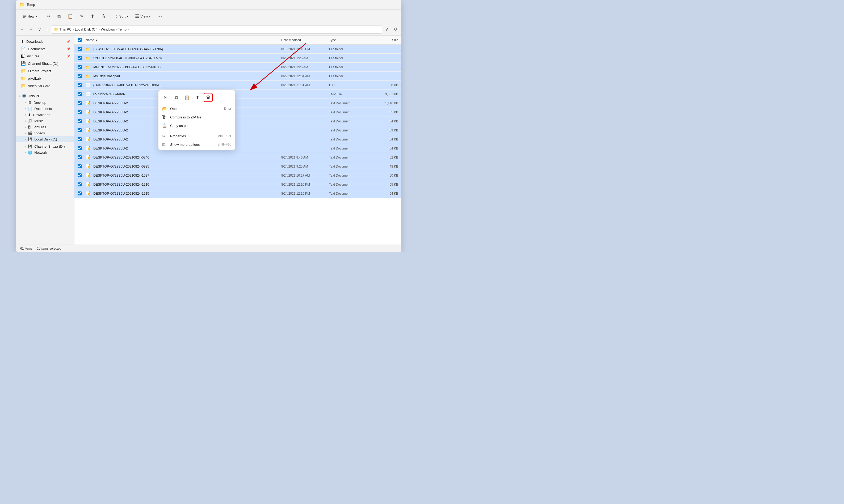 Image resolution: width=844 pixels, height=504 pixels. Describe the element at coordinates (47, 30) in the screenshot. I see `up-button: ↑` at that location.